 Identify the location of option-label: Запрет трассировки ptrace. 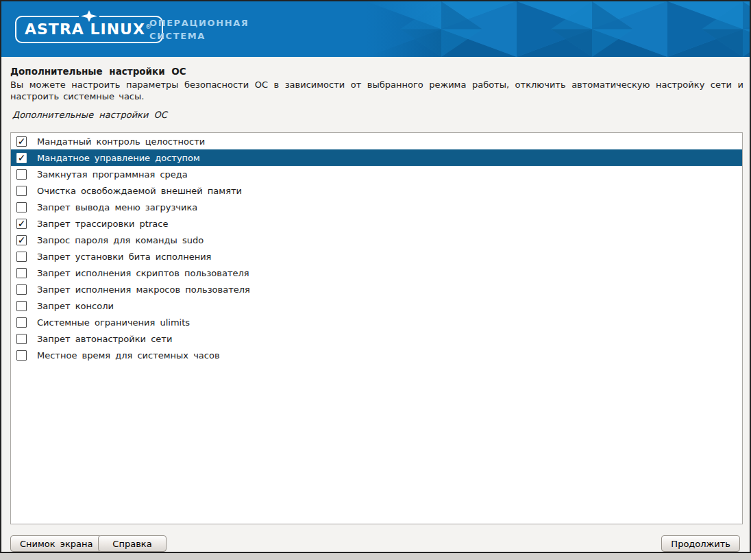
(103, 223).